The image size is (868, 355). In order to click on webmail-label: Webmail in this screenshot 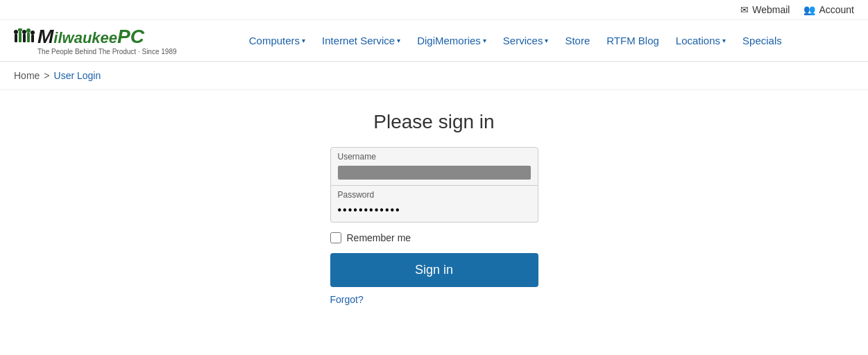, I will do `click(771, 10)`.